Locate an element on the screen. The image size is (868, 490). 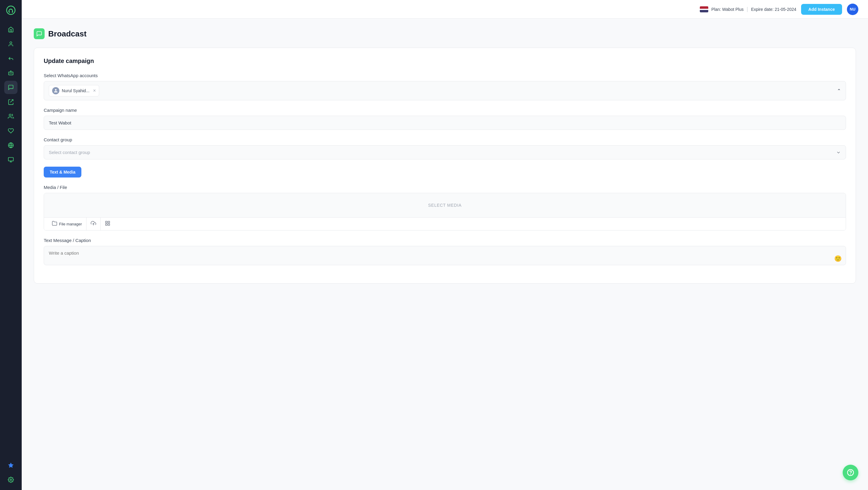
accounts-selector: Nurul Syahid... × ⌃ is located at coordinates (445, 91).